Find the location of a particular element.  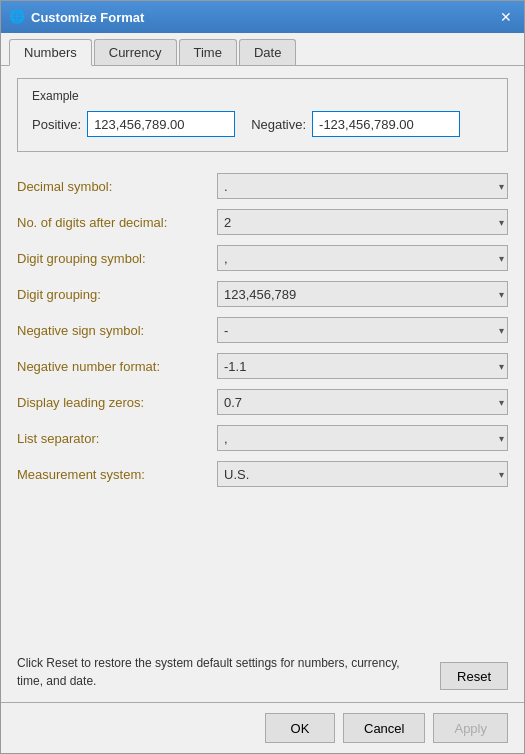

tab-time: Time is located at coordinates (208, 52).